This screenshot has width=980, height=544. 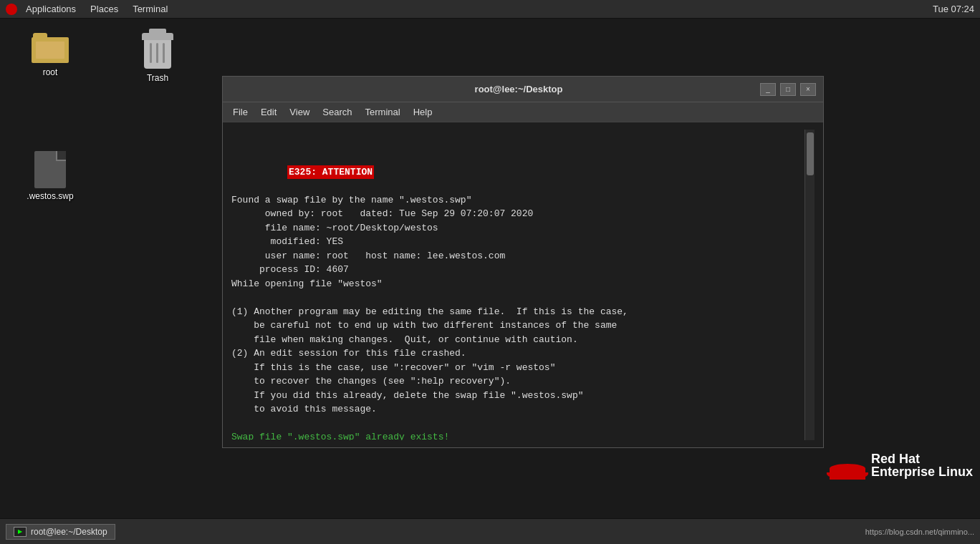 I want to click on term-line-4: modified: YES, so click(x=518, y=242).